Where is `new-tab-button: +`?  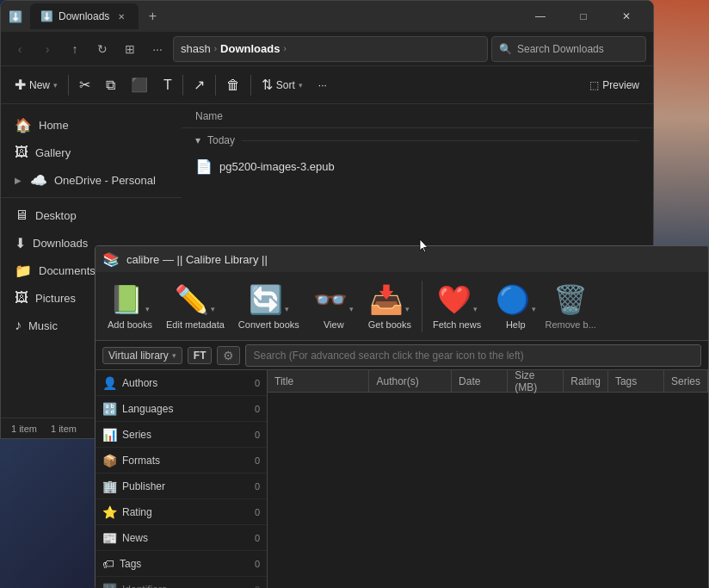 new-tab-button: + is located at coordinates (152, 16).